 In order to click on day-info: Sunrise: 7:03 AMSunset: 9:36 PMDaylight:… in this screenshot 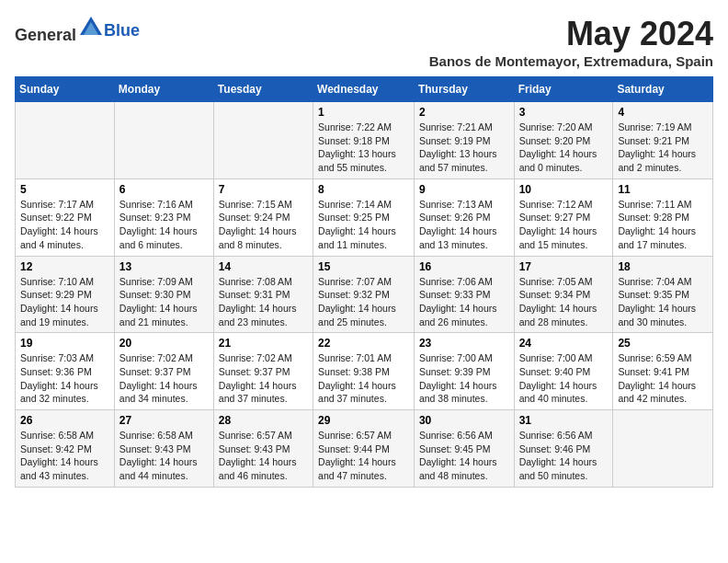, I will do `click(64, 379)`.